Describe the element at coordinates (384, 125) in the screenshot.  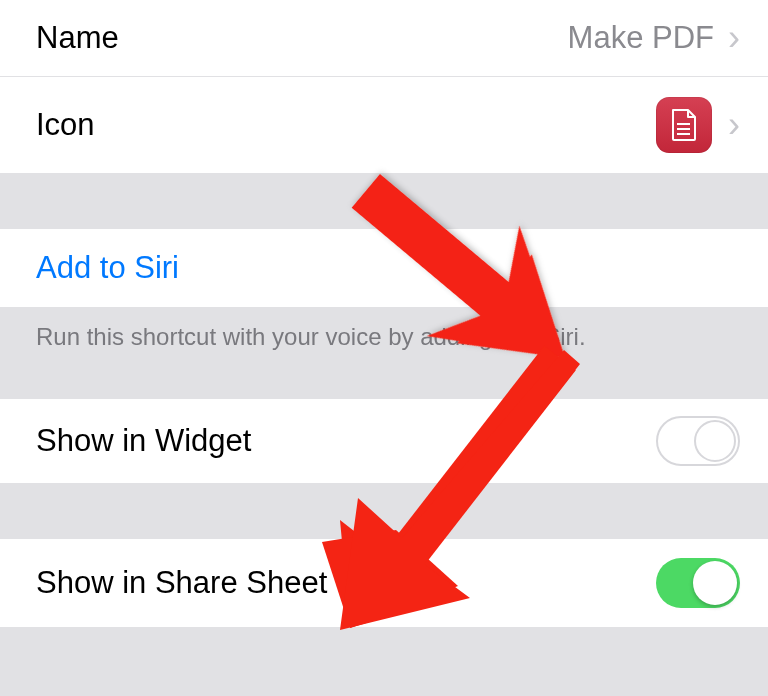
I see `row-icon: Icon ›` at that location.